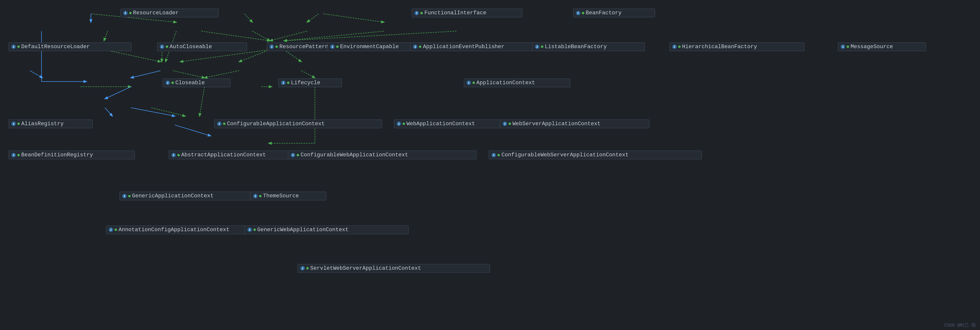  Describe the element at coordinates (310, 83) in the screenshot. I see `node-lifecycle: iLifecycle` at that location.